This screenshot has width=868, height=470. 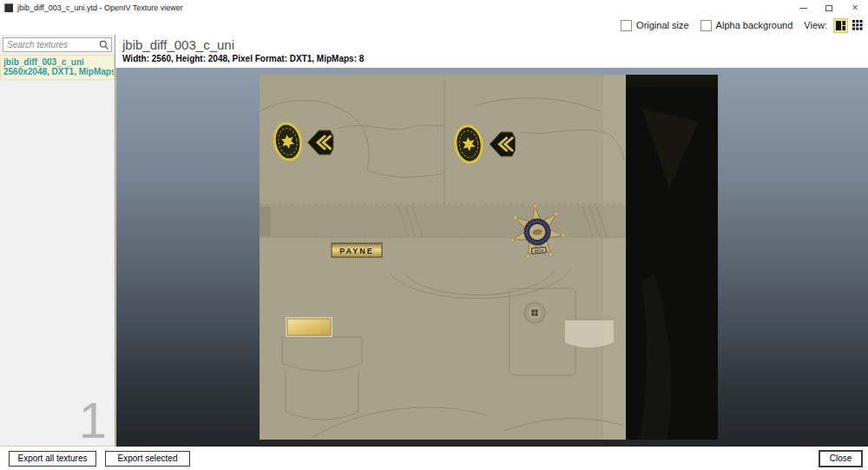 What do you see at coordinates (858, 25) in the screenshot?
I see `grid-view-icon` at bounding box center [858, 25].